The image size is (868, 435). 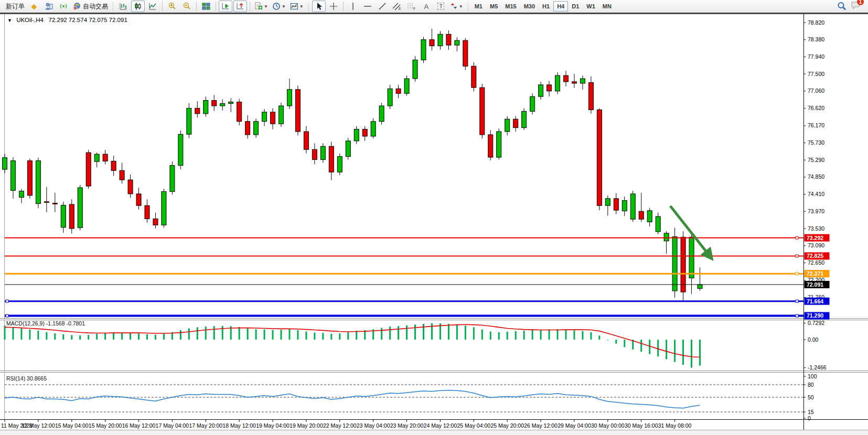 I want to click on signals-button, so click(x=63, y=6).